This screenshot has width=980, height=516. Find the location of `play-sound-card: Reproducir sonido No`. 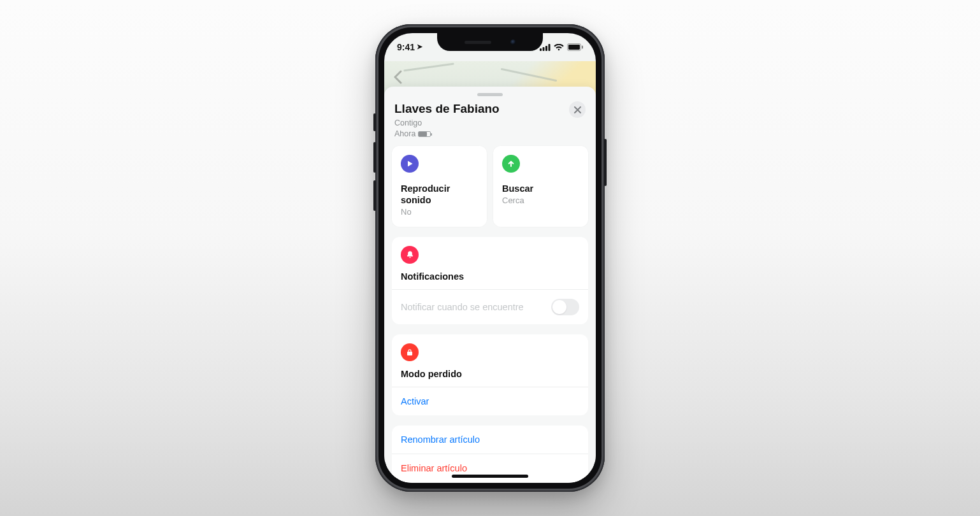

play-sound-card: Reproducir sonido No is located at coordinates (440, 186).